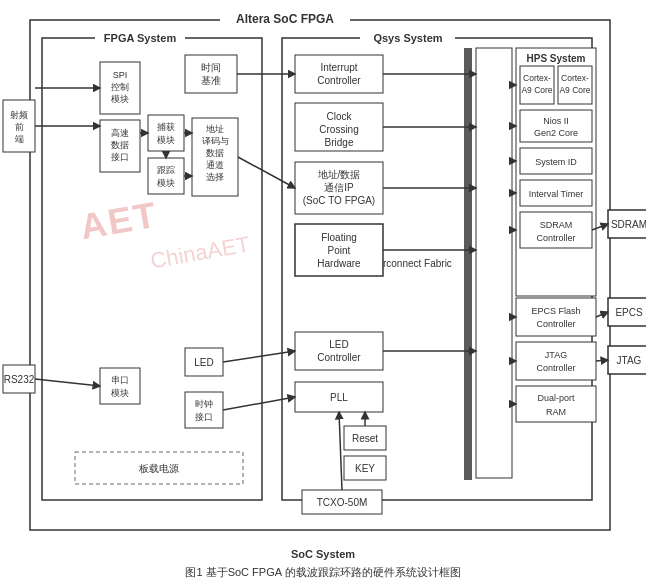 This screenshot has height=586, width=646. Describe the element at coordinates (342, 502) in the screenshot. I see `svg-text: TCXO-50M` at that location.